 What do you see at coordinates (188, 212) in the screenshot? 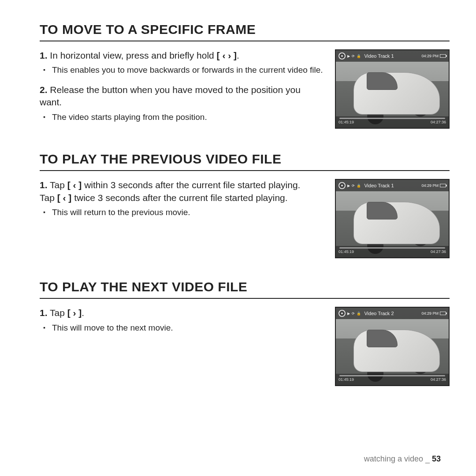
I see `sub-item: This will return to the previous movie.` at bounding box center [188, 212].